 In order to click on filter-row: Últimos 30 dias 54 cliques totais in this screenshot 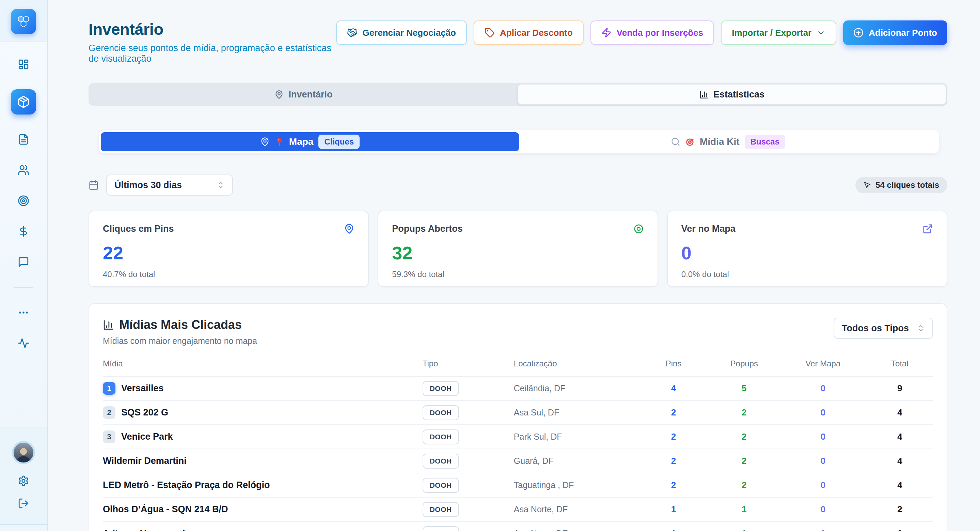, I will do `click(518, 185)`.